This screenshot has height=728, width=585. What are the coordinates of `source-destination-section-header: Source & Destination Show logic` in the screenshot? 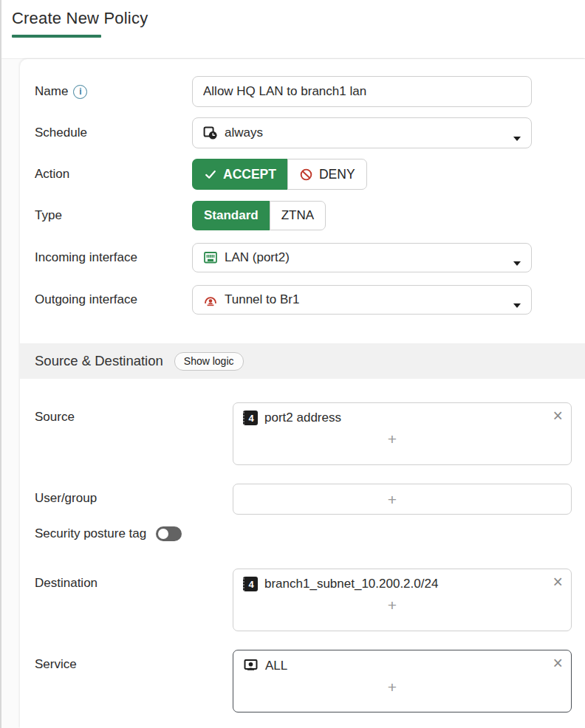 It's located at (303, 361).